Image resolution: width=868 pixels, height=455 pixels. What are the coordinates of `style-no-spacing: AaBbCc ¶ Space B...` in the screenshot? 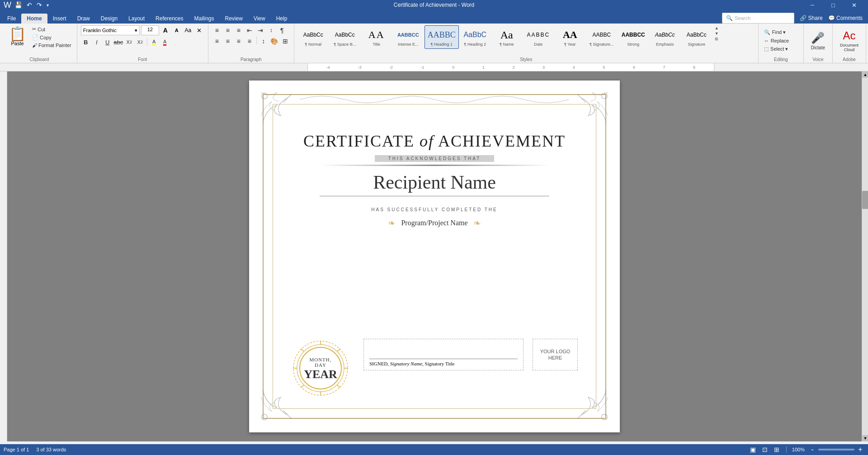 It's located at (345, 37).